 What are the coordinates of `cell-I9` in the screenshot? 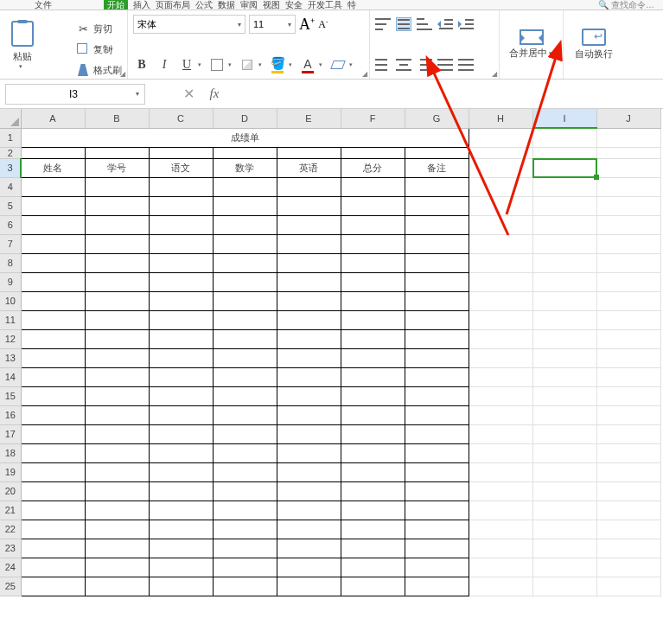 It's located at (564, 282).